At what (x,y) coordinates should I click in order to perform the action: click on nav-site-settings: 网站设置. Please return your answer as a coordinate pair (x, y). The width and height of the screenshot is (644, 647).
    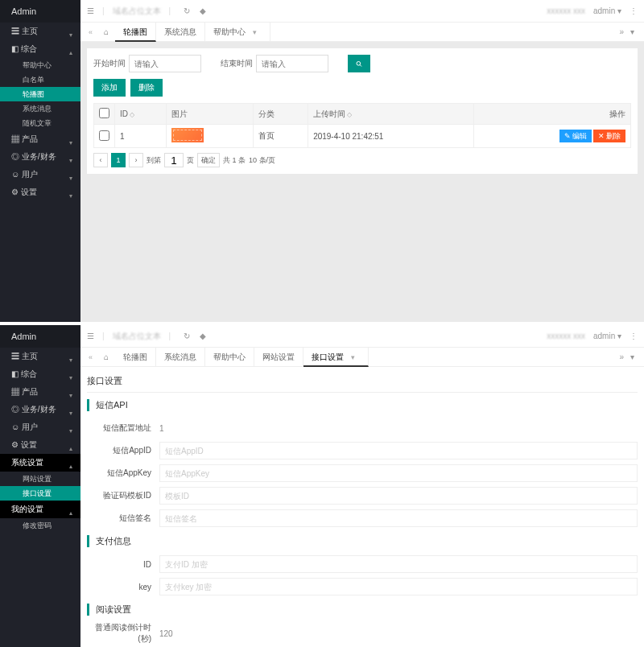
    Looking at the image, I should click on (40, 479).